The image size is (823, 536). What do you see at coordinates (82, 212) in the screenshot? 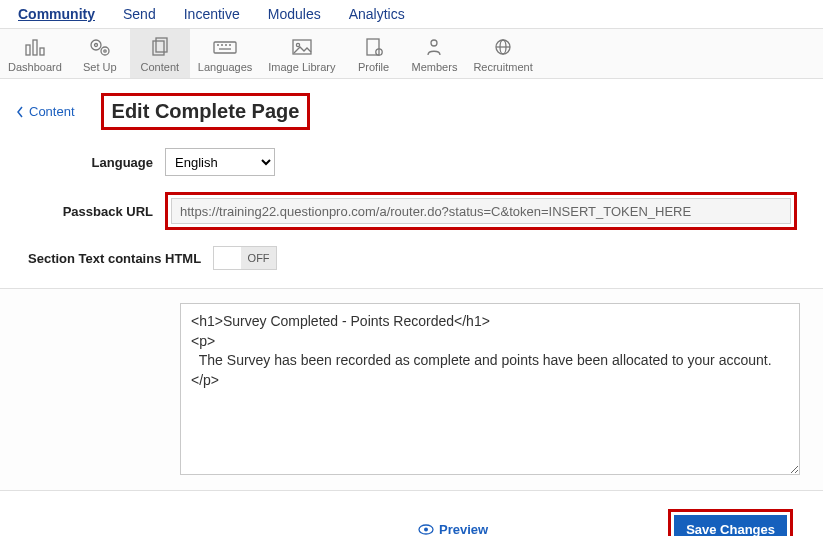
I see `passback-label: Passback URL` at bounding box center [82, 212].